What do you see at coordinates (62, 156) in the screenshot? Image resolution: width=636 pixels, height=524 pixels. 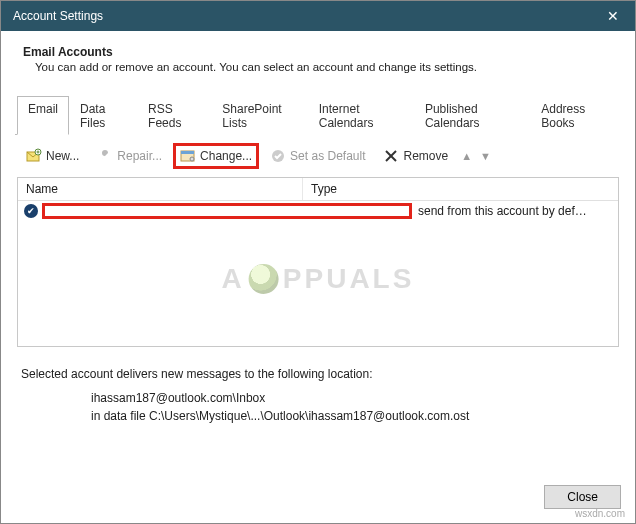 I see `new-button-label: New...` at bounding box center [62, 156].